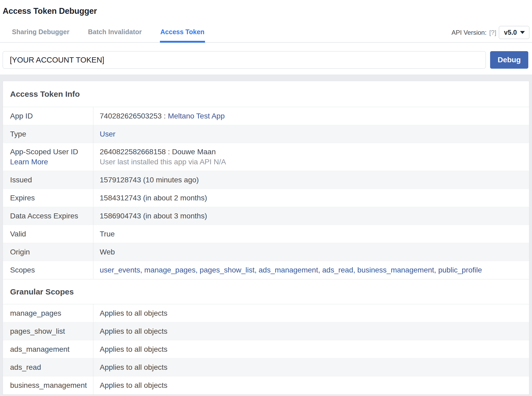 The width and height of the screenshot is (532, 396). What do you see at coordinates (514, 32) in the screenshot?
I see `api-version-select: v5.0` at bounding box center [514, 32].